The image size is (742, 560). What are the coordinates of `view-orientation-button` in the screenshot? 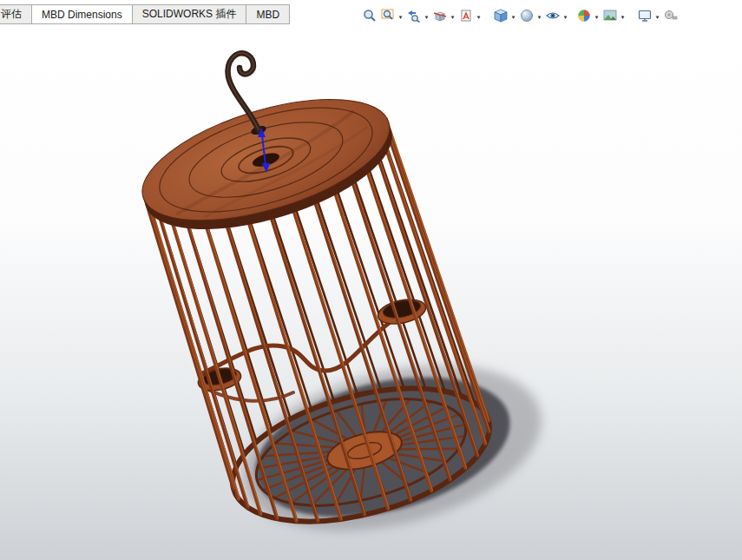 It's located at (500, 17).